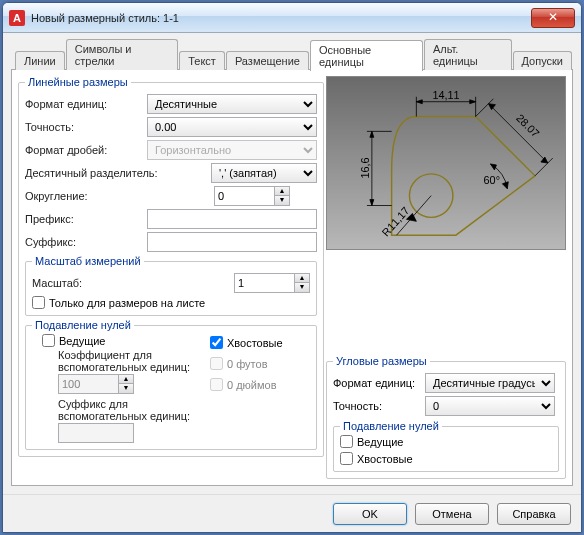 The width and height of the screenshot is (584, 535). Describe the element at coordinates (452, 514) in the screenshot. I see `cancel-button: Отмена` at that location.